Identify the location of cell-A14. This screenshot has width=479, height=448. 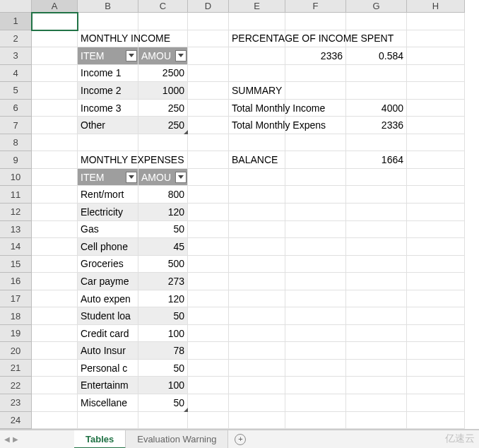
(55, 247).